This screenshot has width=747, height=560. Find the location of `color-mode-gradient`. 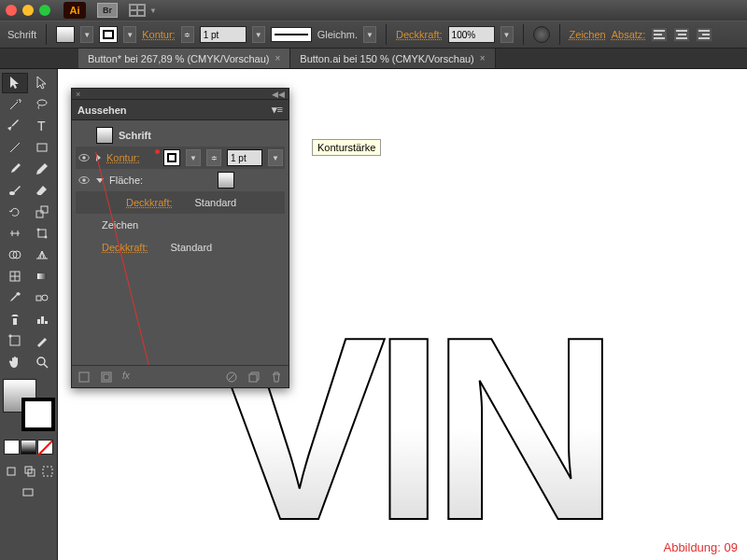

color-mode-gradient is located at coordinates (28, 447).